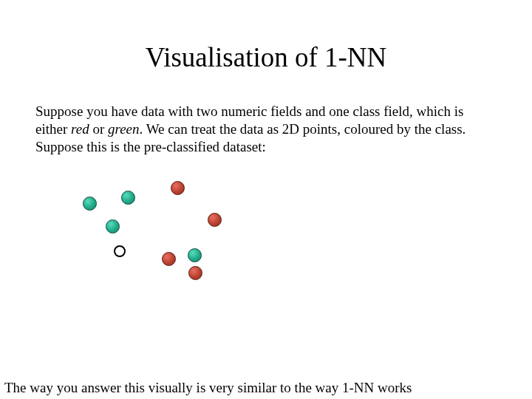 Image resolution: width=532 pixels, height=399 pixels. Describe the element at coordinates (124, 129) in the screenshot. I see `green-word: green` at that location.